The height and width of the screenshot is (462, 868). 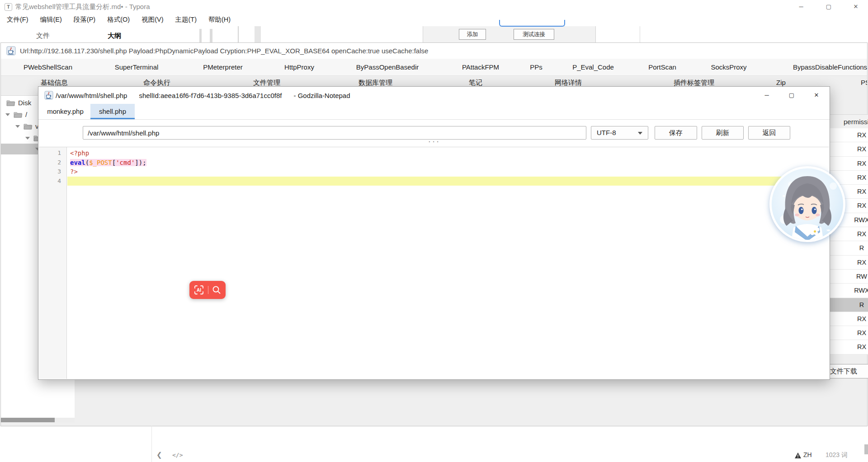 I want to click on tree-hscrollbar-thumb, so click(x=28, y=420).